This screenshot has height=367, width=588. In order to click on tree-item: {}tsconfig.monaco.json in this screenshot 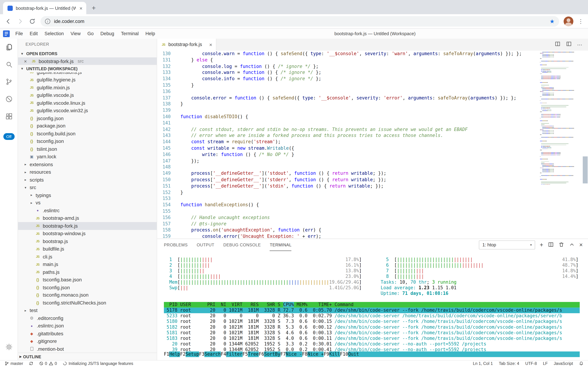, I will do `click(87, 295)`.